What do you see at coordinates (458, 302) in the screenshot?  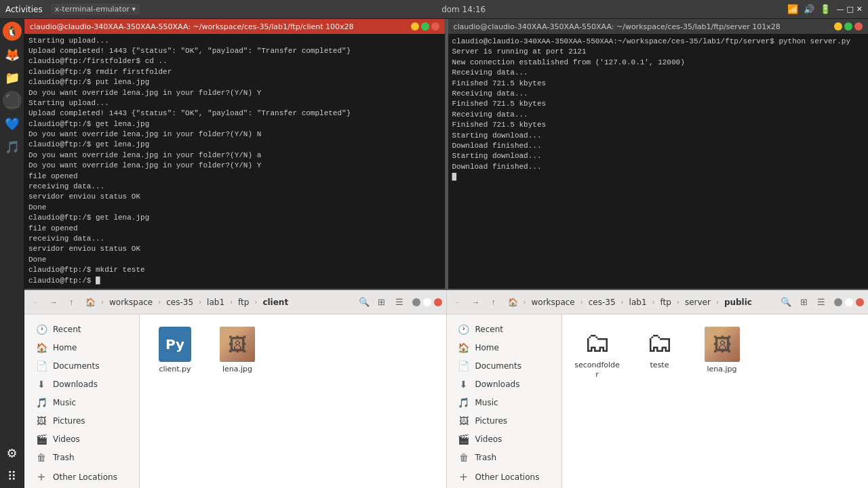 I see `right-fm-back: ←` at bounding box center [458, 302].